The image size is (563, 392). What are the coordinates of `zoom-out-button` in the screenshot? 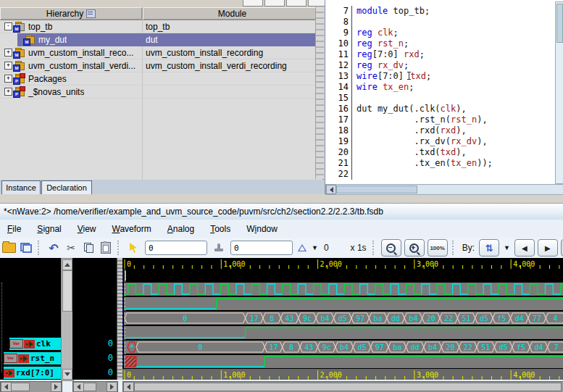 It's located at (391, 248).